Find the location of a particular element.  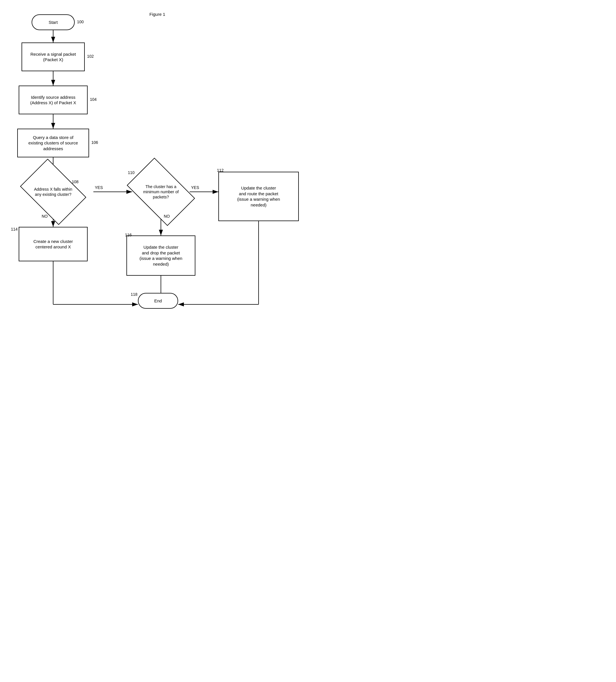

label-104: 104 is located at coordinates (93, 99).